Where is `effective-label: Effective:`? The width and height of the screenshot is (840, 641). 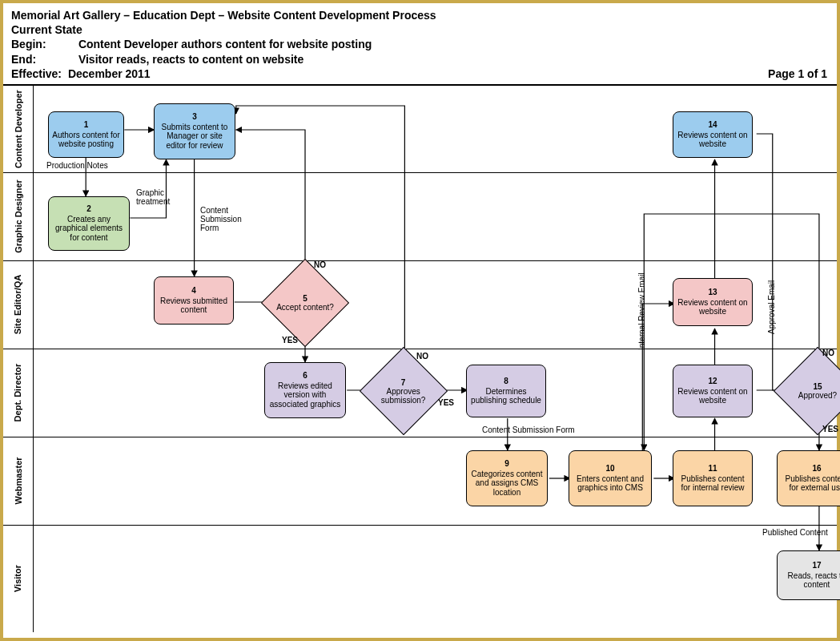 effective-label: Effective: is located at coordinates (37, 74).